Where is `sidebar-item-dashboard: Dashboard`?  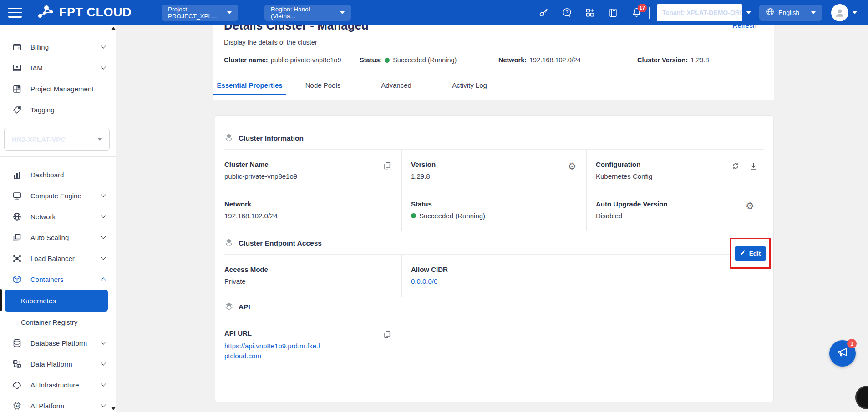 sidebar-item-dashboard: Dashboard is located at coordinates (58, 175).